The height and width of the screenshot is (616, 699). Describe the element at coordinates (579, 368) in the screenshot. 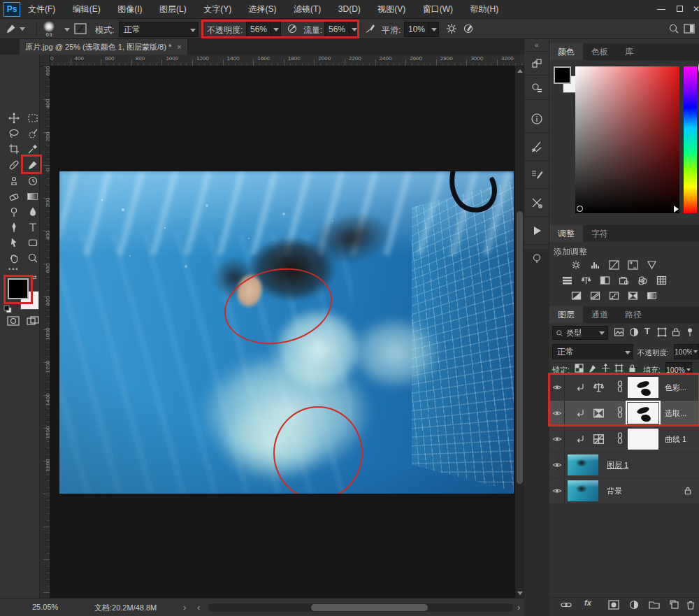

I see `lock-transparency-icon` at that location.